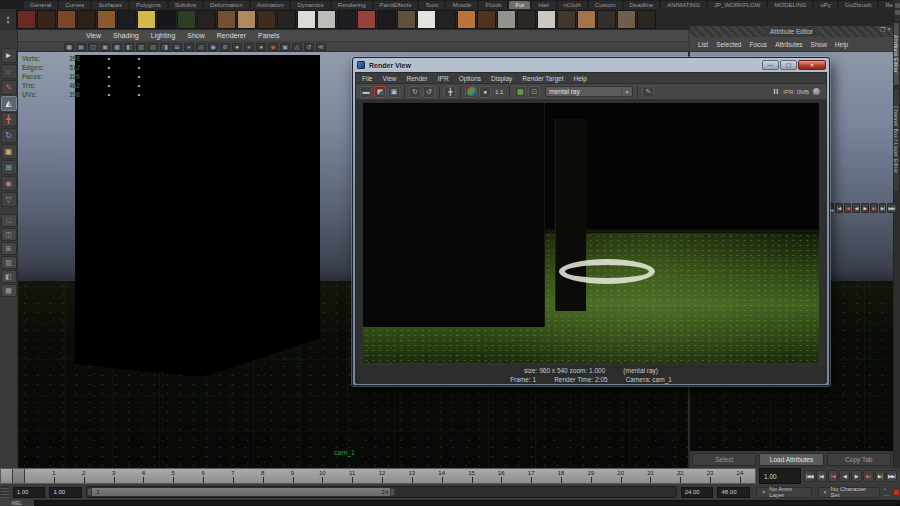 This screenshot has height=506, width=900. I want to click on shelf-tab: MODELING, so click(790, 5).